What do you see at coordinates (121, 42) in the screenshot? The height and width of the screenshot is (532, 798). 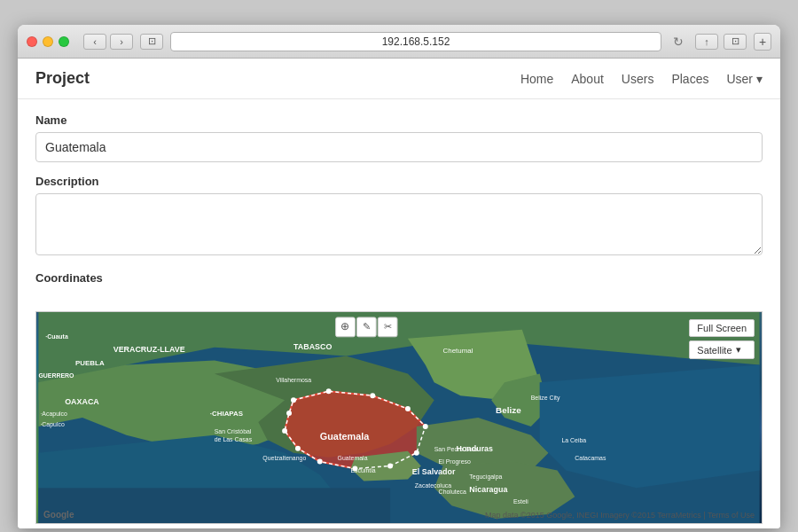 I see `forward-button: ›` at bounding box center [121, 42].